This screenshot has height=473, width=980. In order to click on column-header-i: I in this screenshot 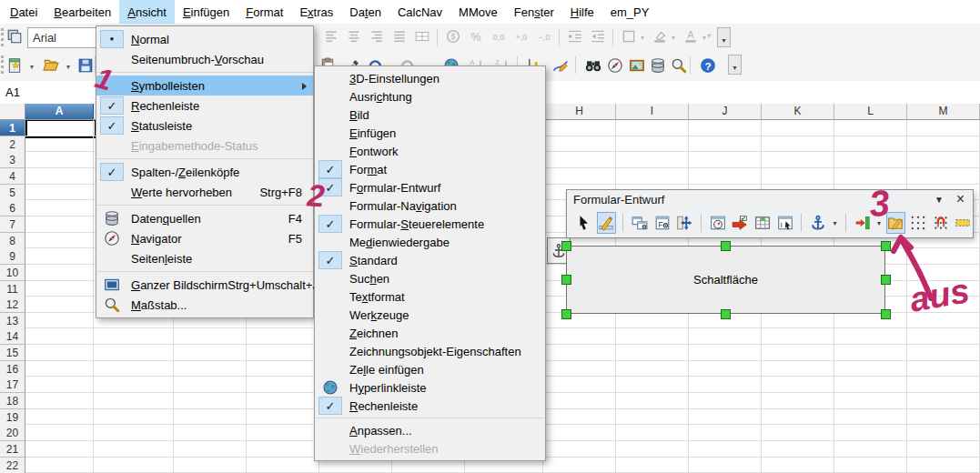, I will do `click(652, 111)`.